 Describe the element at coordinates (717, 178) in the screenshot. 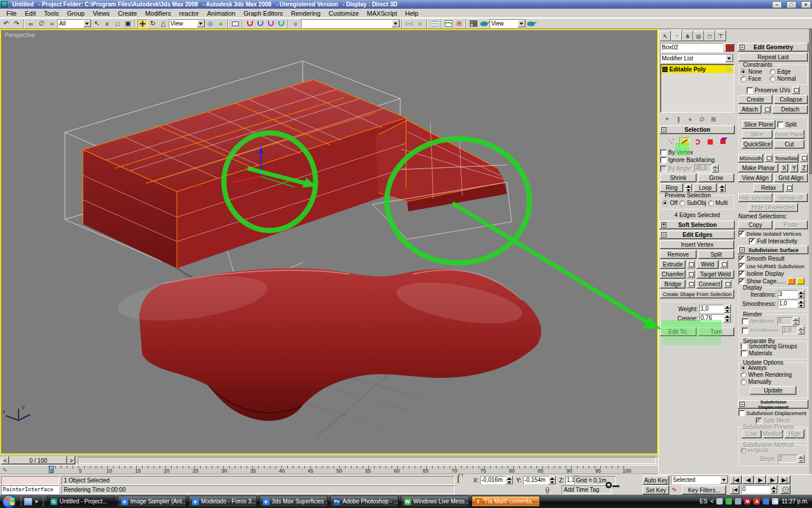

I see `grow-button: Grow` at that location.